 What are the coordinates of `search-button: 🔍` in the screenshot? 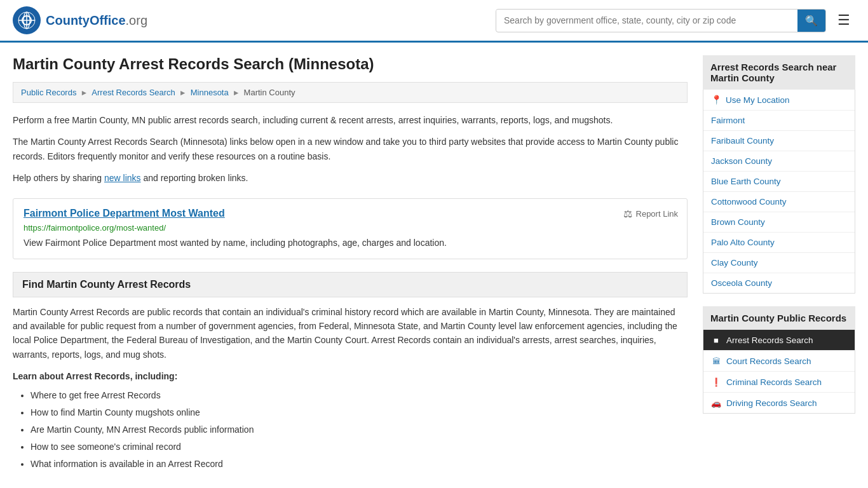 It's located at (811, 20).